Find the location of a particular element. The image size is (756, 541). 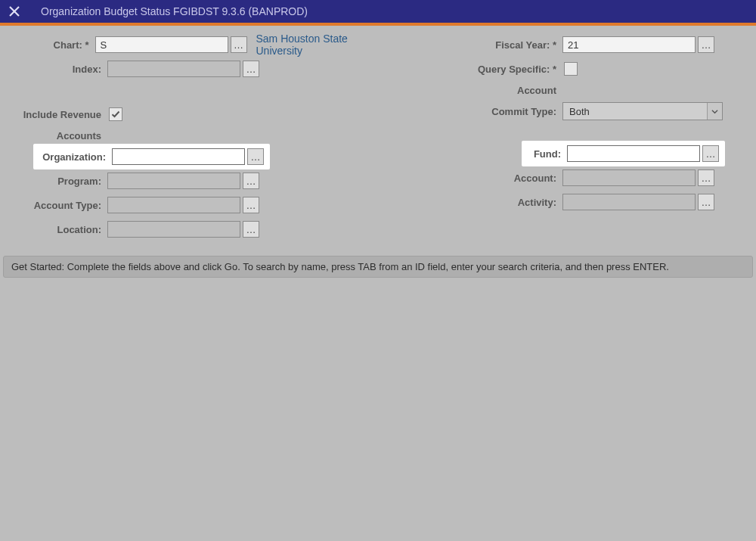

chevron-down-icon is located at coordinates (714, 111).